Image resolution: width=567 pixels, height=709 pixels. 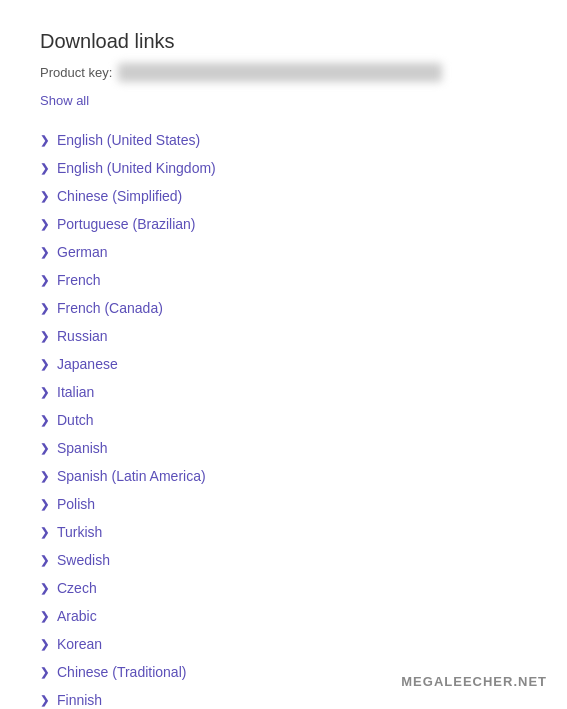 I want to click on language-label: English (United States), so click(x=128, y=140).